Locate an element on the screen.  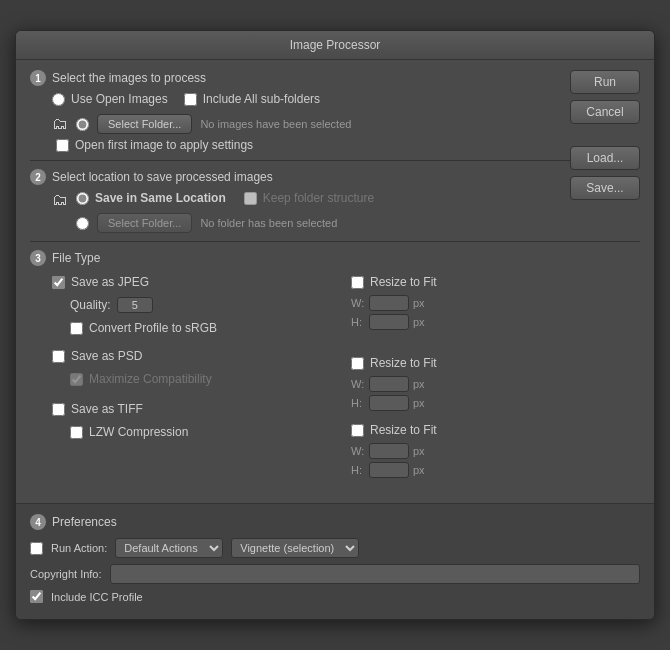
convert-srgb-row: Convert Profile to sRGB is located at coordinates (196, 328).